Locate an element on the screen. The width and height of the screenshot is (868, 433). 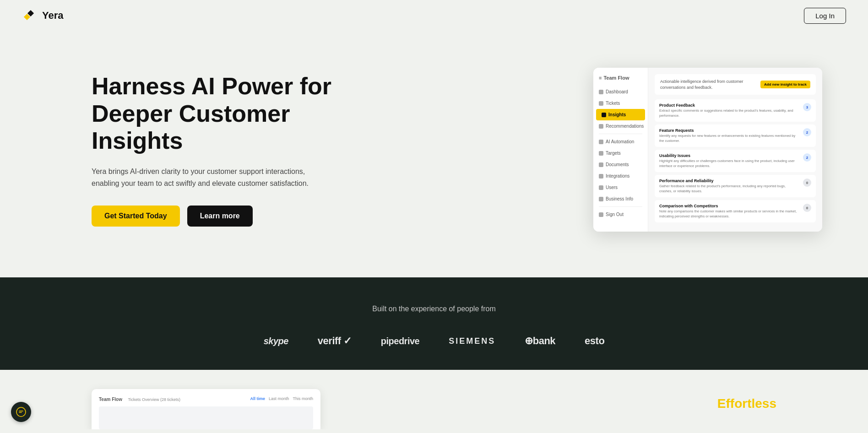
preview-tabs: All time Last month This month is located at coordinates (282, 399).